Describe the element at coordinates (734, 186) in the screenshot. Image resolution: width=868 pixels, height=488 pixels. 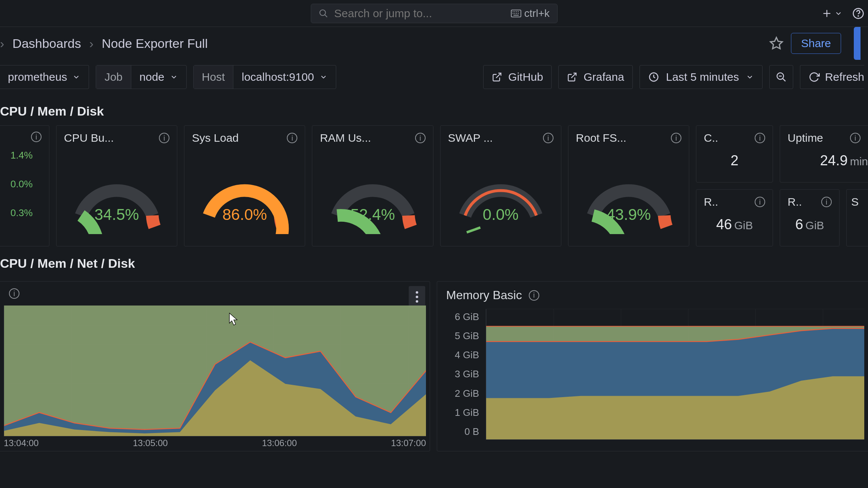
I see `stat-column-1: C..i 2 R..i 46GiB` at that location.